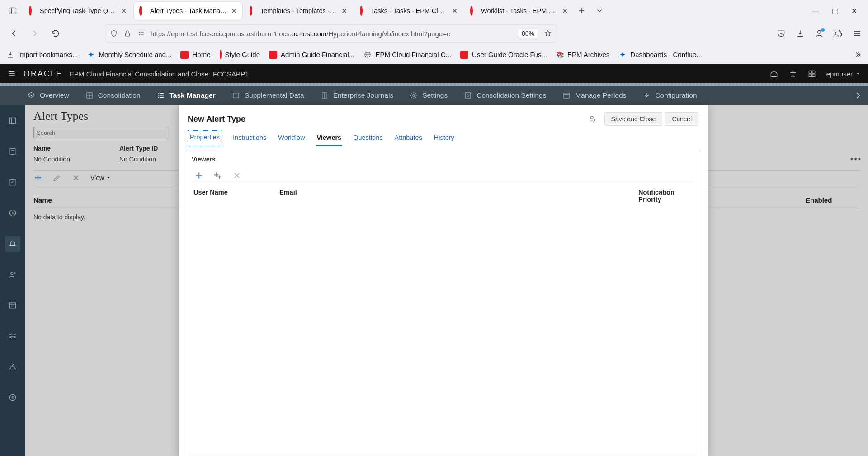  What do you see at coordinates (434, 95) in the screenshot?
I see `module-nav: Overview Consolidation Task Manager Supp…` at bounding box center [434, 95].